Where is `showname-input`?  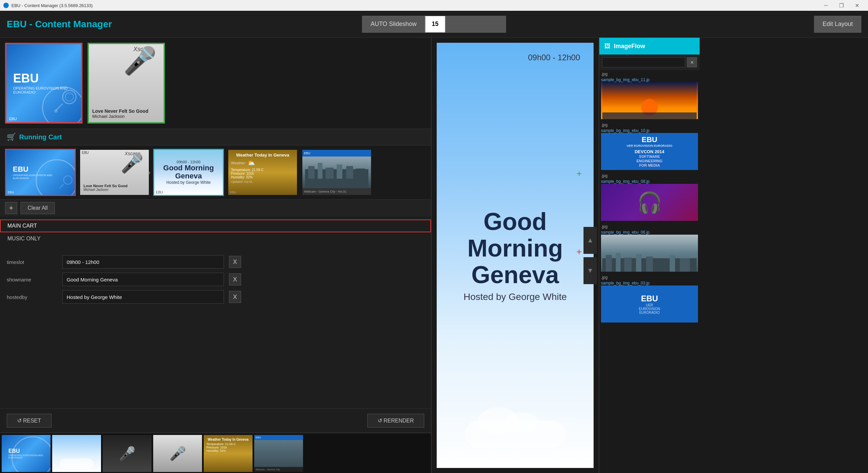
showname-input is located at coordinates (143, 279).